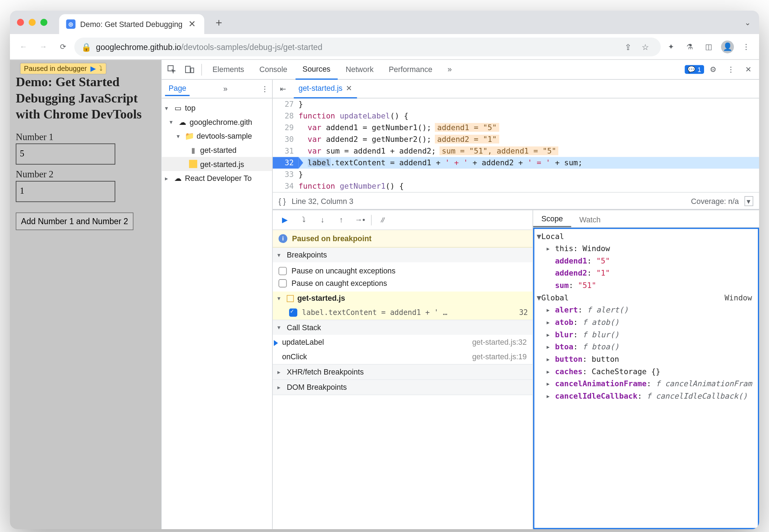  Describe the element at coordinates (403, 220) in the screenshot. I see `debugger-controls: ▶ ⤵ ↓ ↑ →• ⫽` at that location.